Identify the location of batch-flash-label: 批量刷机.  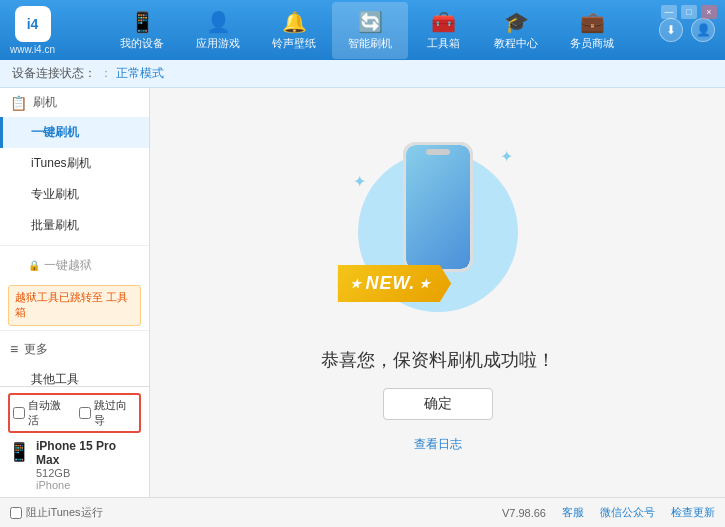
(55, 225).